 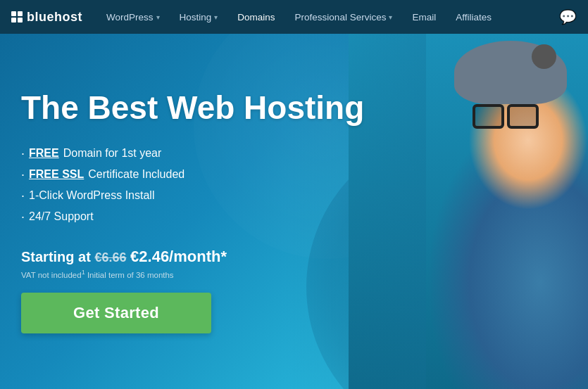 What do you see at coordinates (61, 217) in the screenshot?
I see `feature-text: 24/7 Support` at bounding box center [61, 217].